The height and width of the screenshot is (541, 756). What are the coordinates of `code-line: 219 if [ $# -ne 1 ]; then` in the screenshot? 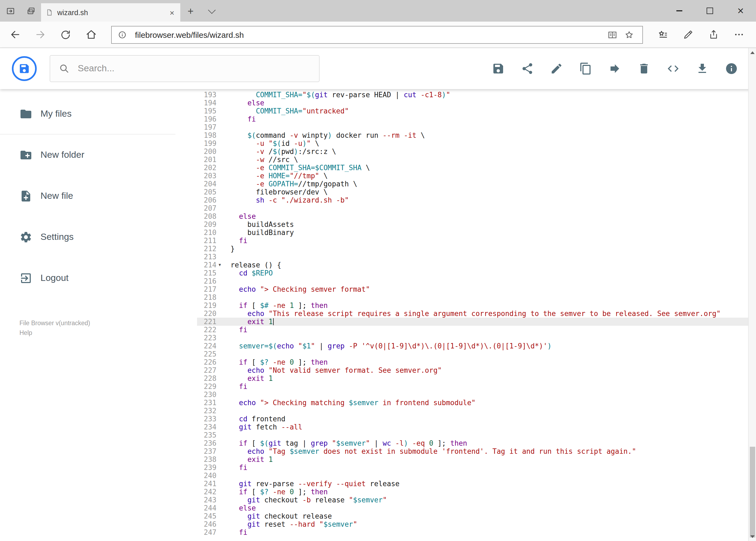 It's located at (473, 305).